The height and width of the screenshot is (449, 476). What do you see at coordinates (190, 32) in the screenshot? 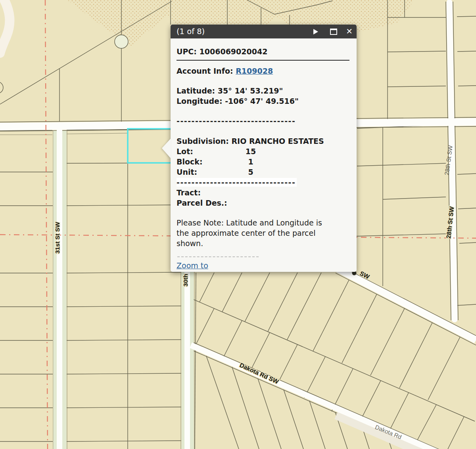
I see `popup-page-indicator: (1 of 8)` at bounding box center [190, 32].